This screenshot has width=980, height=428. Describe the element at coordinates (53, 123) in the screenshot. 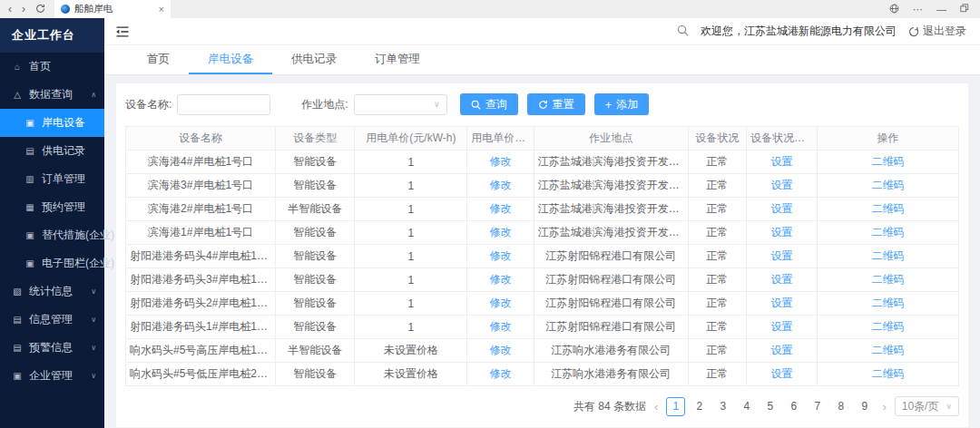

I see `sidebar-item-shore-power-device: ▣岸电设备` at that location.